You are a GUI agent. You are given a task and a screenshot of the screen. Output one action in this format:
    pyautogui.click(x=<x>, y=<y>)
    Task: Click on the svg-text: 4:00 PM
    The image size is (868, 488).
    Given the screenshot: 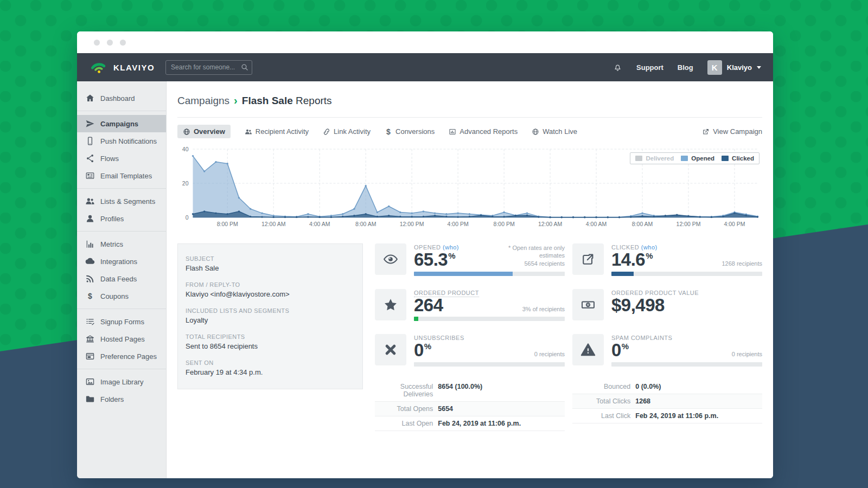 What is the action you would take?
    pyautogui.click(x=458, y=224)
    